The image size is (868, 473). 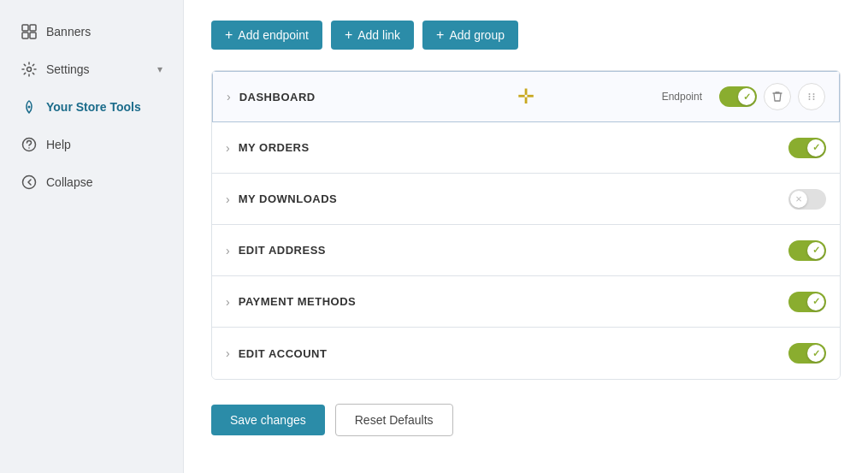 I want to click on toggle-edit-account, so click(x=807, y=353).